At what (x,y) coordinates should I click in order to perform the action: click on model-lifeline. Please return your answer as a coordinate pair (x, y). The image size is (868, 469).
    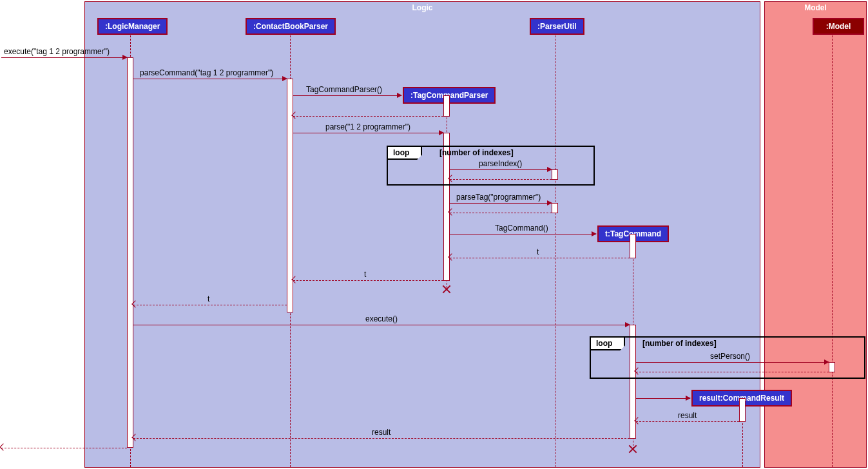
    Looking at the image, I should click on (833, 251).